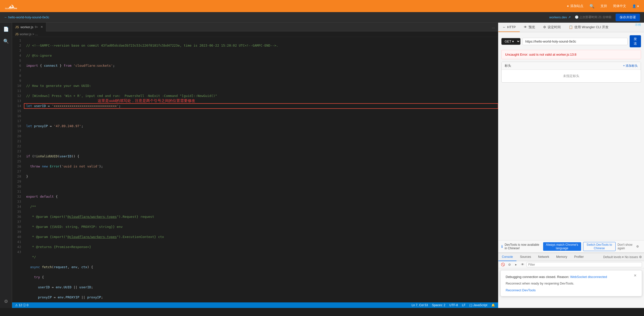 This screenshot has width=644, height=316. I want to click on user-icon: 👤 ▾, so click(635, 6).